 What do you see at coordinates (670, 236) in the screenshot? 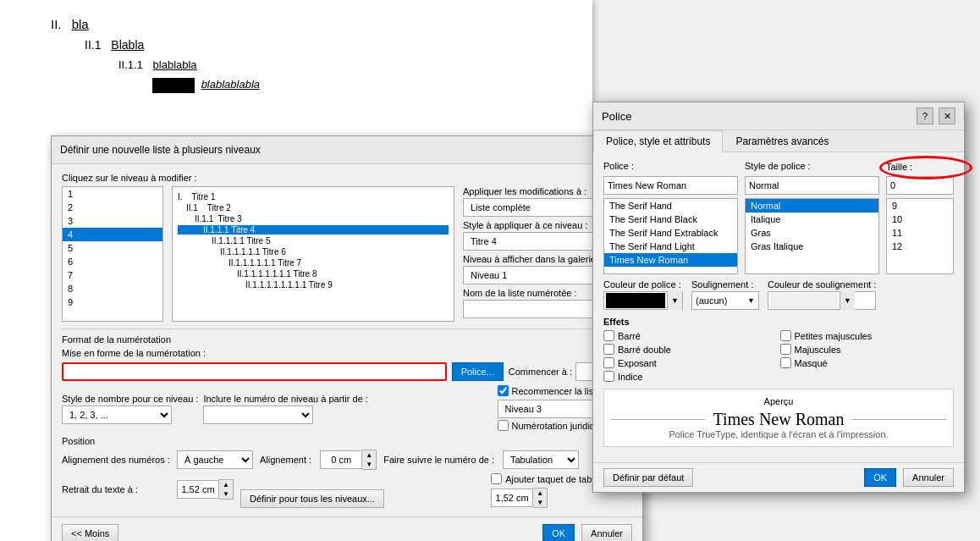
I see `police-list: The Serif Hand The Serif Hand Black The …` at bounding box center [670, 236].